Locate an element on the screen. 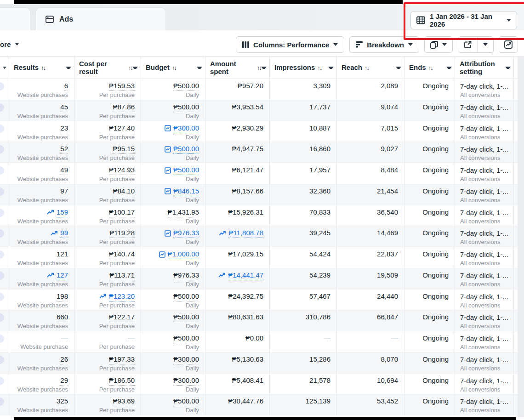 Image resolution: width=524 pixels, height=420 pixels. col-header-edge is located at coordinates (5, 68).